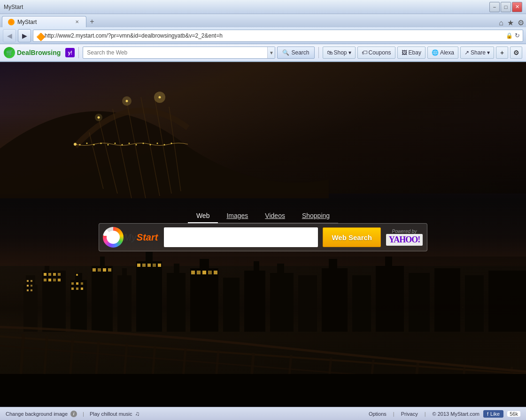  What do you see at coordinates (404, 237) in the screenshot?
I see `powered-by: Powered by YAHOO!` at bounding box center [404, 237].